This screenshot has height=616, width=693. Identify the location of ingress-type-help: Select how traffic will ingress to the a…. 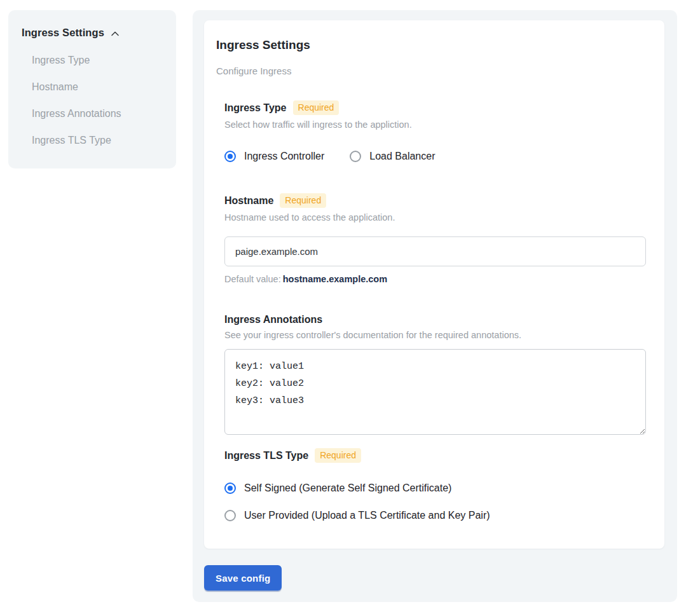
(435, 125).